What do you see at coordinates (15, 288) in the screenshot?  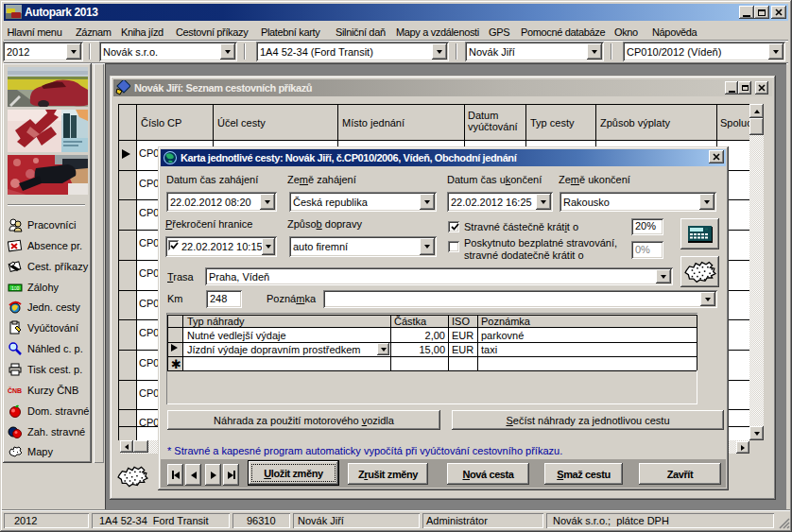 I see `svg-text: 100` at bounding box center [15, 288].